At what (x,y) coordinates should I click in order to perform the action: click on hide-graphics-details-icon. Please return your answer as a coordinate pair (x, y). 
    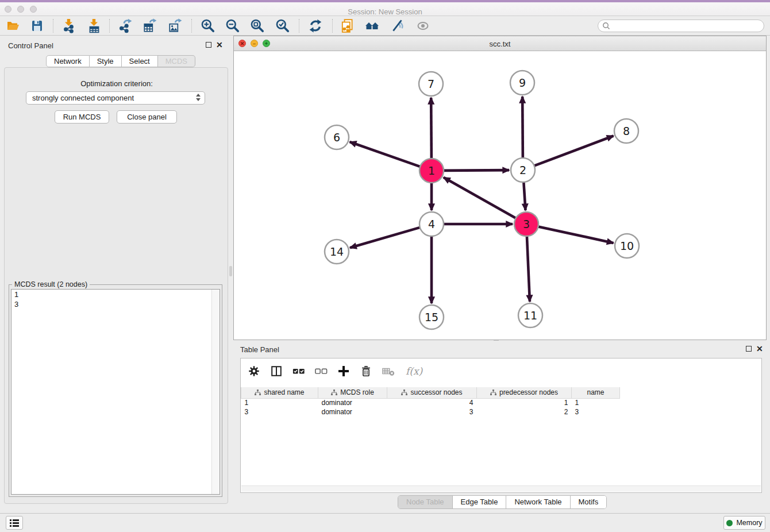
    Looking at the image, I should click on (398, 26).